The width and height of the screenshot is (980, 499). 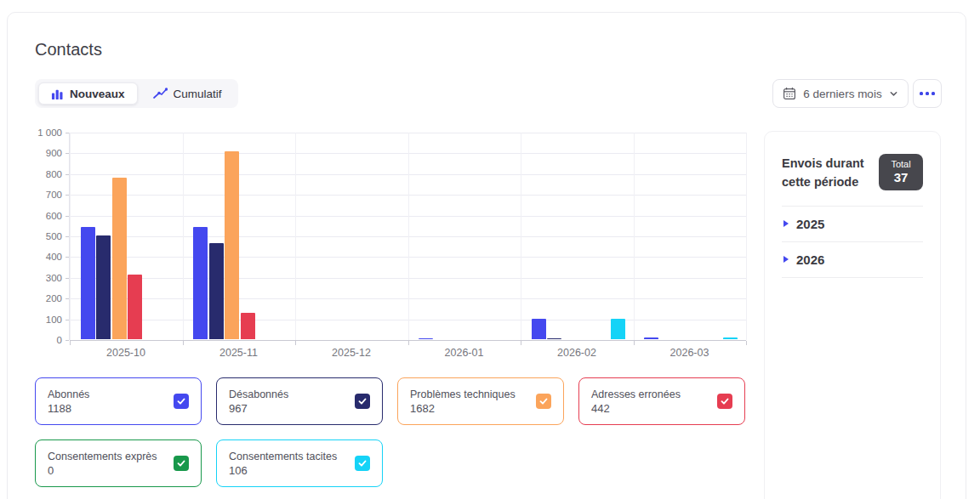 What do you see at coordinates (187, 94) in the screenshot?
I see `toggle-cumulatif-button: Cumulatif` at bounding box center [187, 94].